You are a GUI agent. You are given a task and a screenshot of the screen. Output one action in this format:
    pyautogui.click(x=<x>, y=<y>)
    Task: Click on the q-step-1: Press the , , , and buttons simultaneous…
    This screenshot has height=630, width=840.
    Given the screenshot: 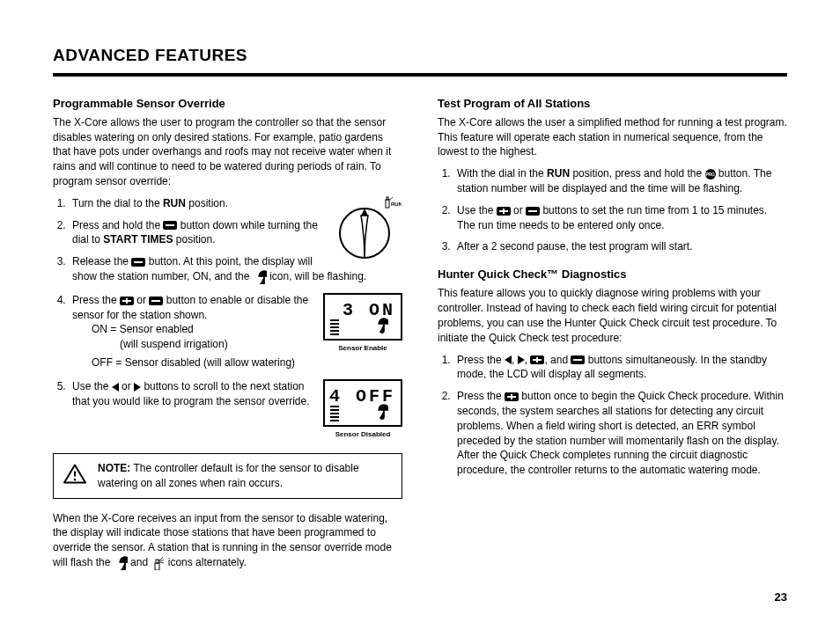 What is the action you would take?
    pyautogui.click(x=620, y=368)
    